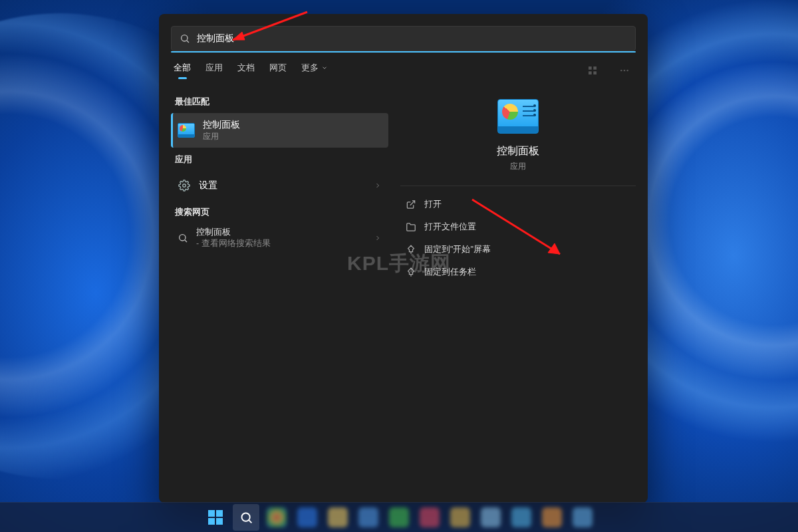  Describe the element at coordinates (182, 70) in the screenshot. I see `filter-all: 全部` at that location.